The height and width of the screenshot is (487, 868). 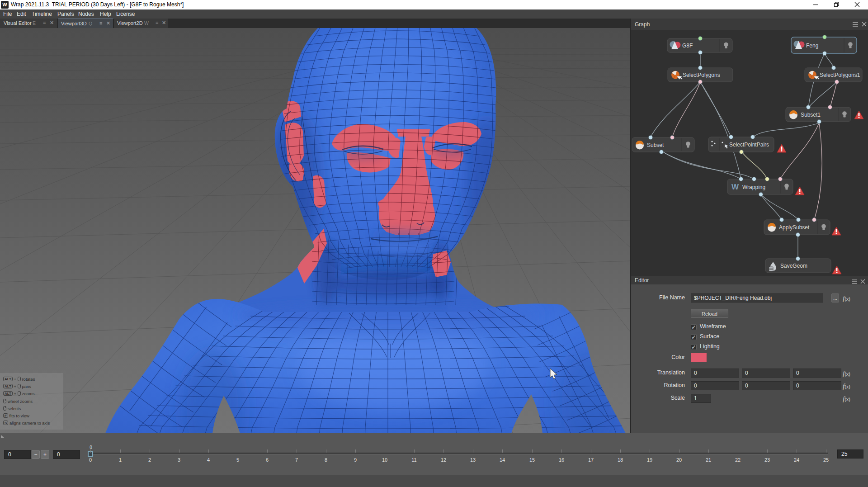 I want to click on svg-text: SaveGeom, so click(x=794, y=266).